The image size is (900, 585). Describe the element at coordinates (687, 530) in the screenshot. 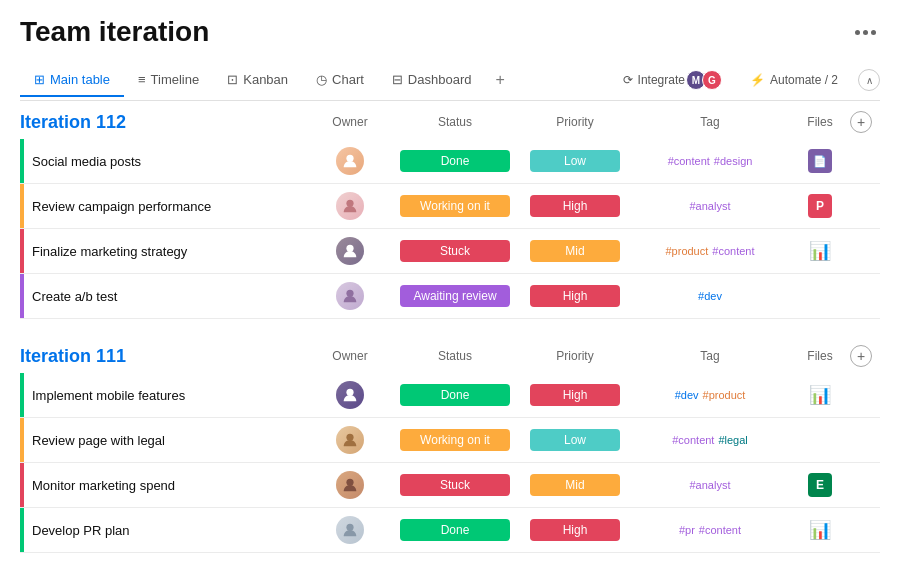

I see `tag-chip: #pr` at that location.